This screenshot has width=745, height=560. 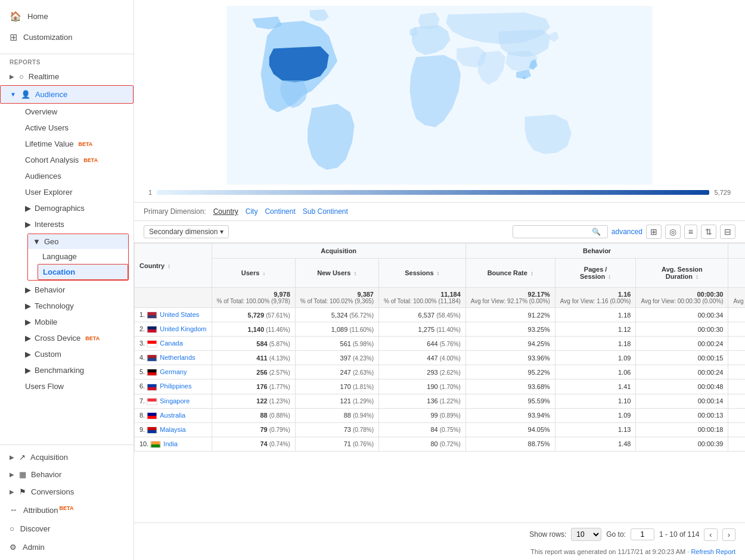 I want to click on sidebar-item-users-flow: Users Flow, so click(x=76, y=386).